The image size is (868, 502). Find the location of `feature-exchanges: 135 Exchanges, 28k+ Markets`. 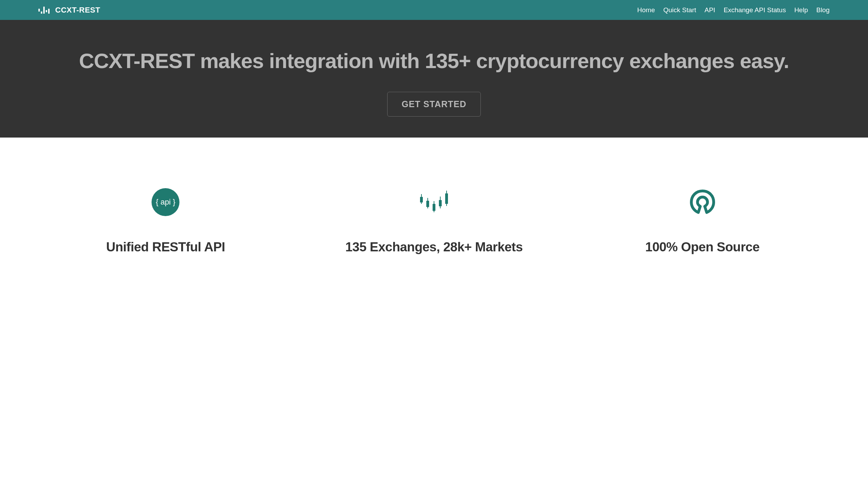

feature-exchanges: 135 Exchanges, 28k+ Markets is located at coordinates (434, 221).